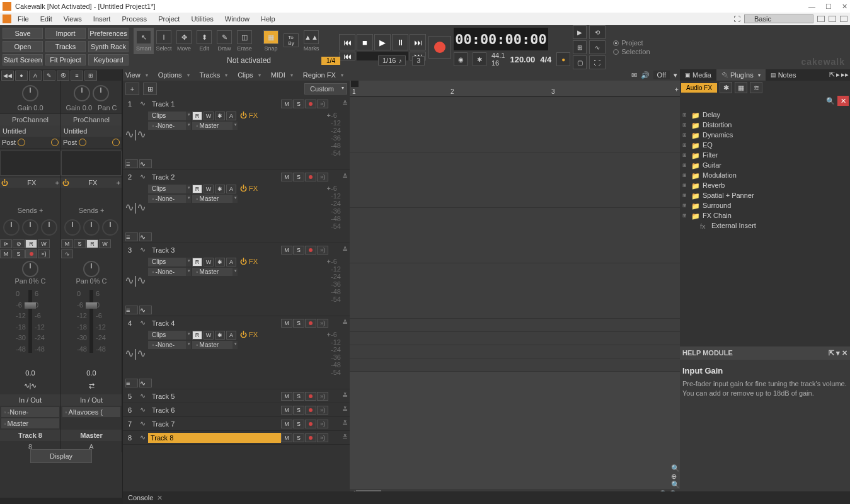 The width and height of the screenshot is (850, 504). Describe the element at coordinates (784, 75) in the screenshot. I see `tab-notes: ▤Notes` at that location.